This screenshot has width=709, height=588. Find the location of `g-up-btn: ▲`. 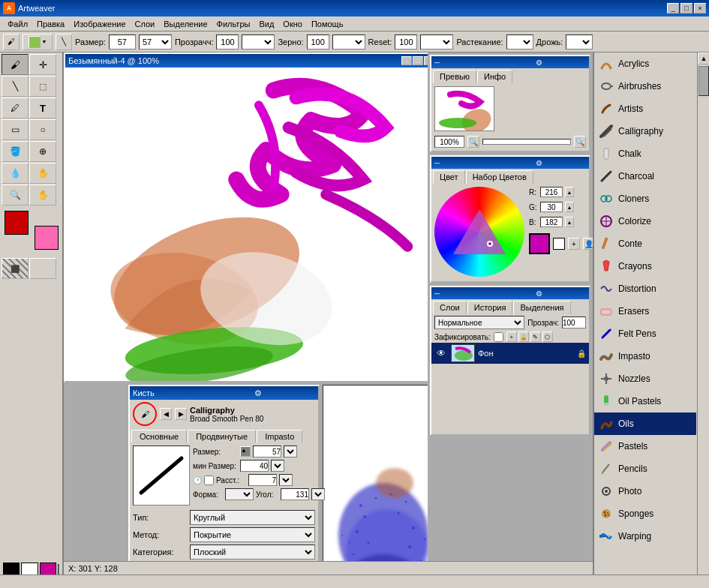

g-up-btn: ▲ is located at coordinates (569, 207).